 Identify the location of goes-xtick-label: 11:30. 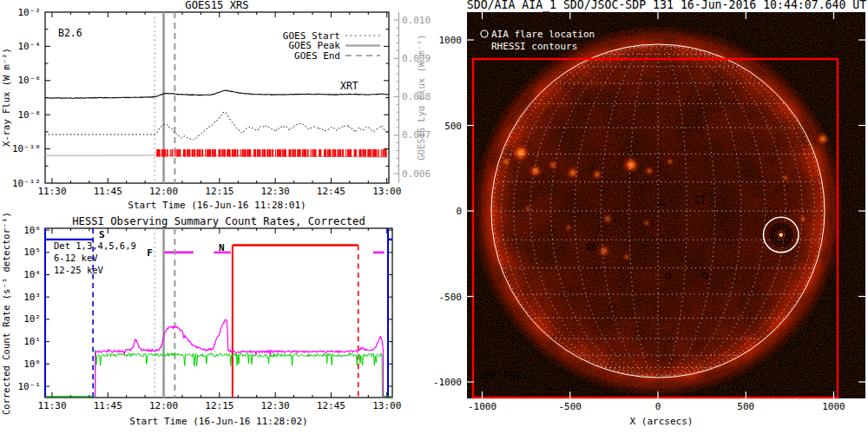
(52, 191).